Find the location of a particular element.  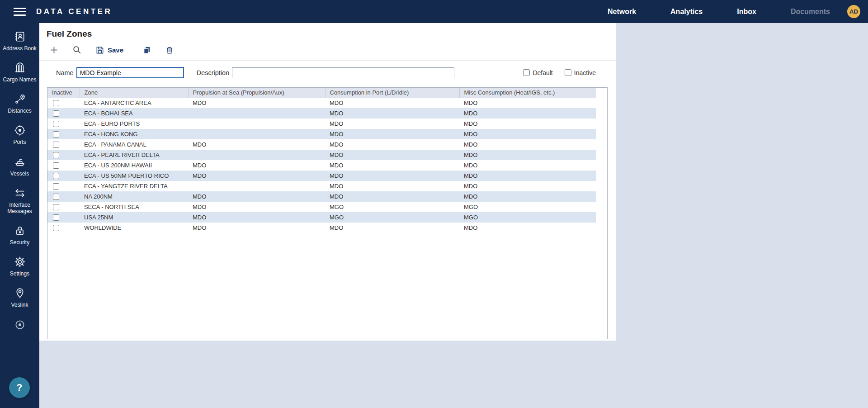

table-row: ECA - YANGTZE RIVER DELTAMDOMDO is located at coordinates (322, 186).